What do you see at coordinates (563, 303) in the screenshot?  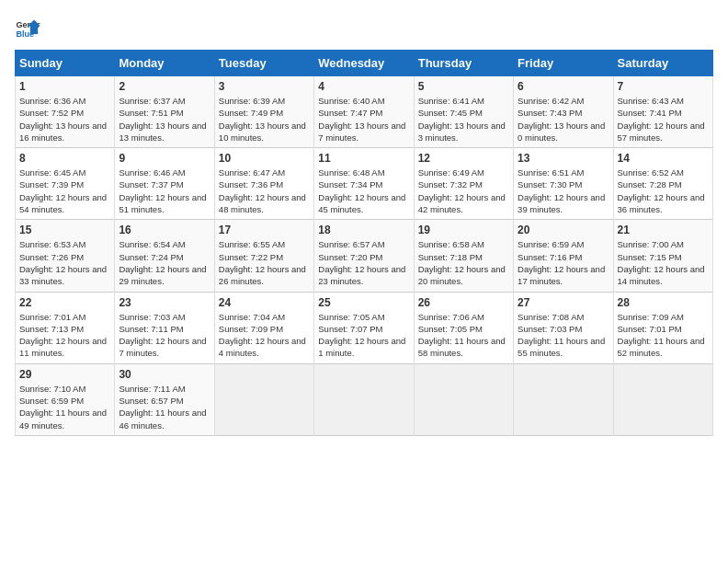 I see `day-number: 27` at bounding box center [563, 303].